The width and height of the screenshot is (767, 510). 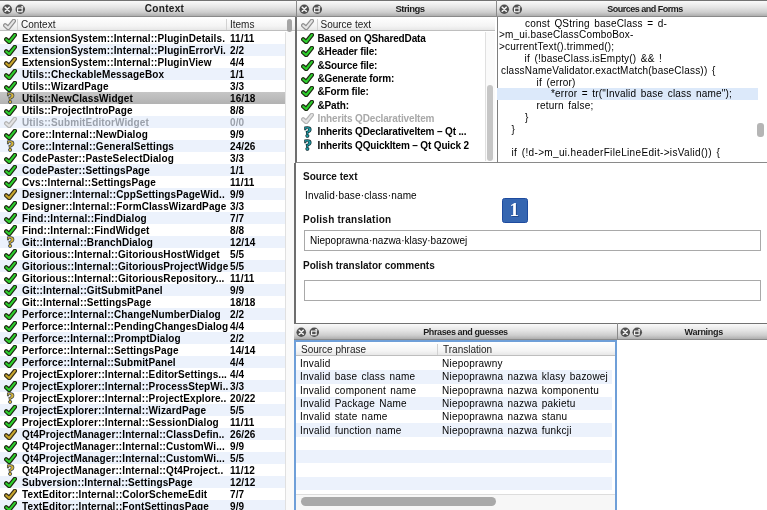 What do you see at coordinates (515, 210) in the screenshot?
I see `svg-text: 1` at bounding box center [515, 210].